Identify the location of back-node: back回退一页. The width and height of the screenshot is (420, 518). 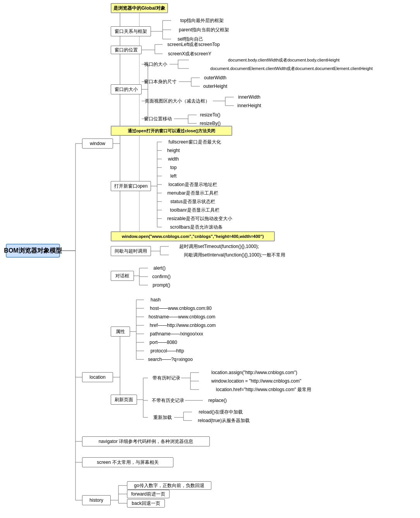
(146, 503).